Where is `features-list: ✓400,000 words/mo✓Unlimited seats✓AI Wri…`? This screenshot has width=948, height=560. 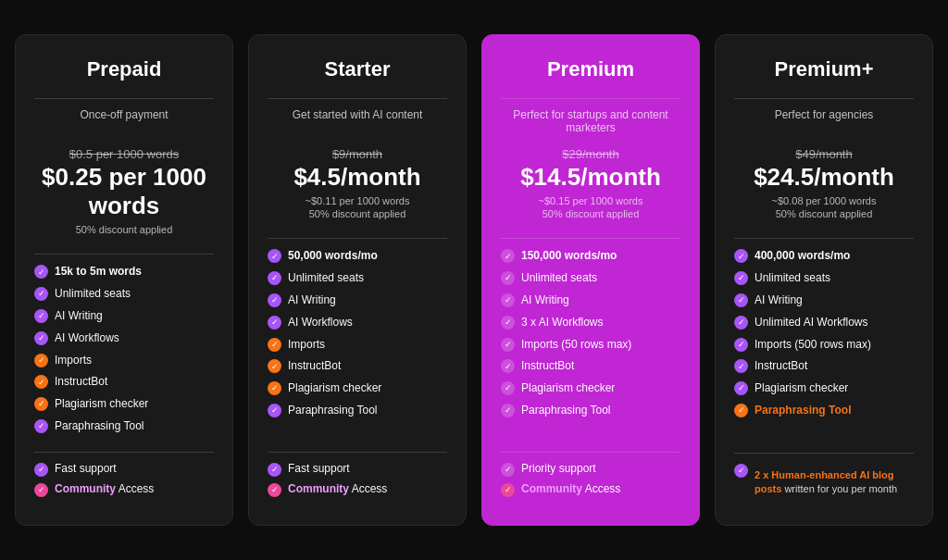 features-list: ✓400,000 words/mo✓Unlimited seats✓AI Wri… is located at coordinates (824, 344).